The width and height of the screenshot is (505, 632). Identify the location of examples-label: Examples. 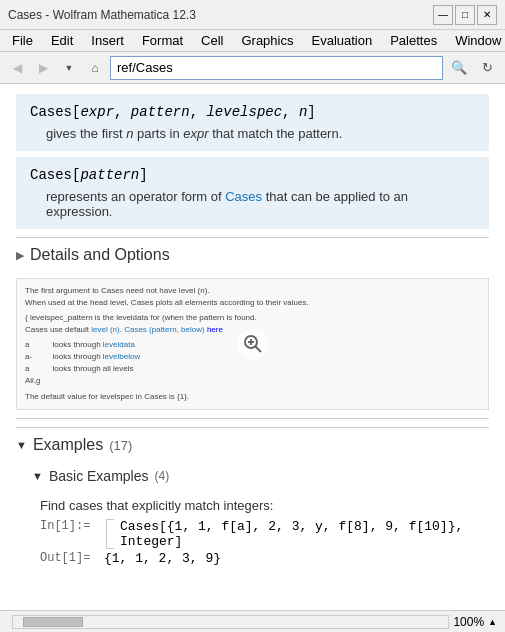
(68, 445).